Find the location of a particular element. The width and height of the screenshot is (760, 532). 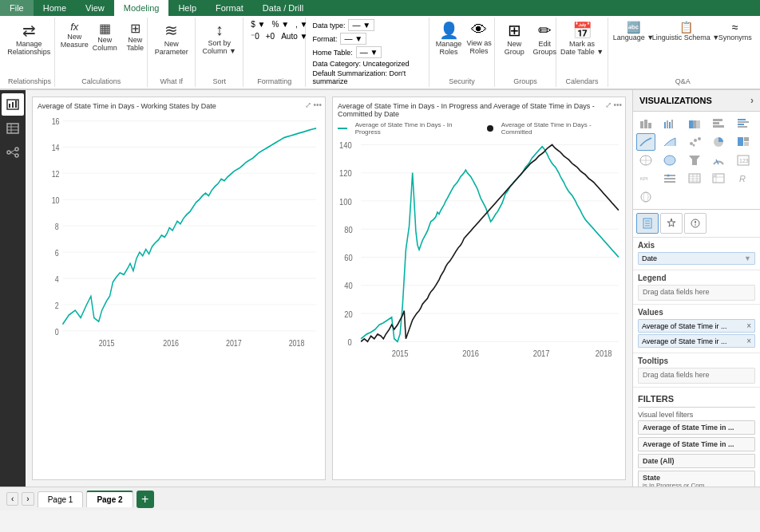

page-tab-1: Page 1 is located at coordinates (61, 499).